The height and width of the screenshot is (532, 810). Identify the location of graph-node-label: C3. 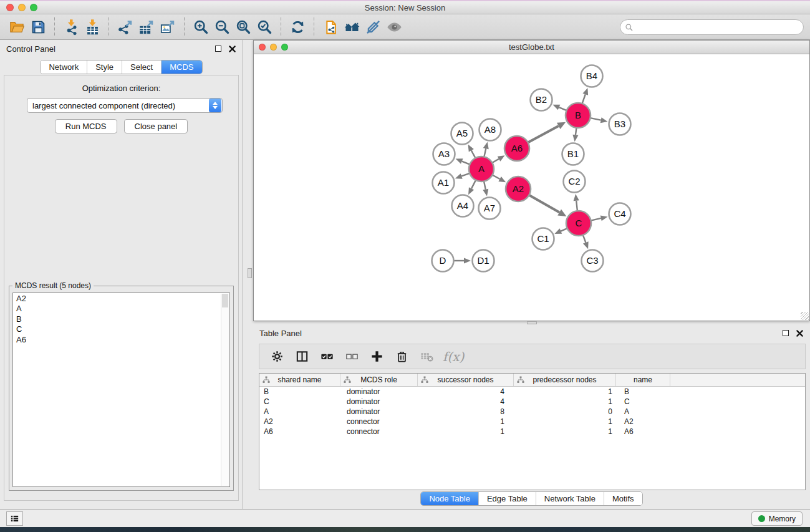
(592, 261).